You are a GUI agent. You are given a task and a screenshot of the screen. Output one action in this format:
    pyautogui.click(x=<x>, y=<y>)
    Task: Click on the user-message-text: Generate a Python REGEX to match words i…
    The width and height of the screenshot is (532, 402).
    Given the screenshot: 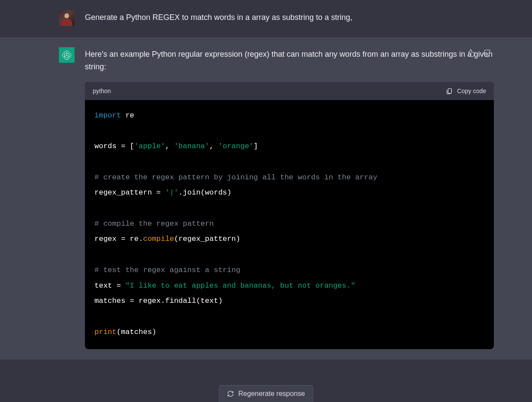 What is the action you would take?
    pyautogui.click(x=289, y=18)
    